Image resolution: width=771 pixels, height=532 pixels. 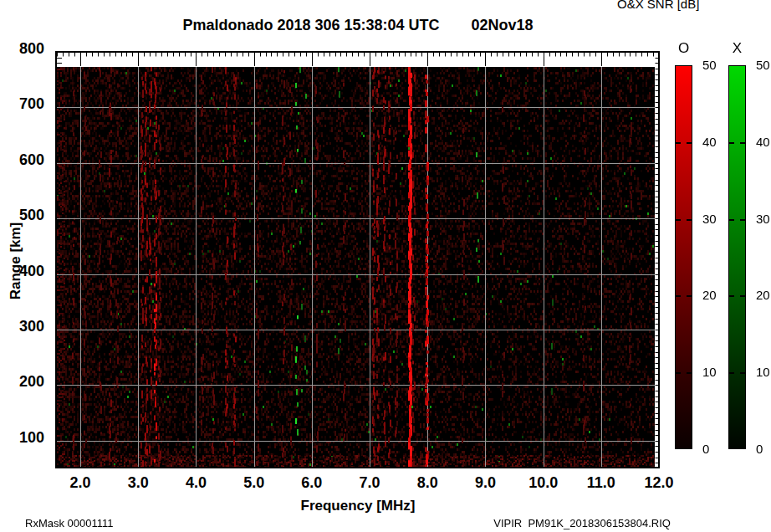 What do you see at coordinates (738, 258) in the screenshot?
I see `x-snr-colorbar` at bounding box center [738, 258].